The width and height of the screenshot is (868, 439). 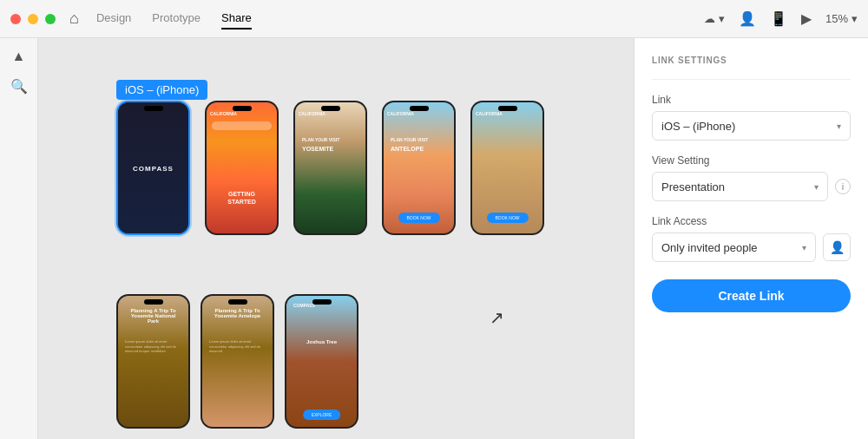 I want to click on link-access-value: Only invited people, so click(x=710, y=248).